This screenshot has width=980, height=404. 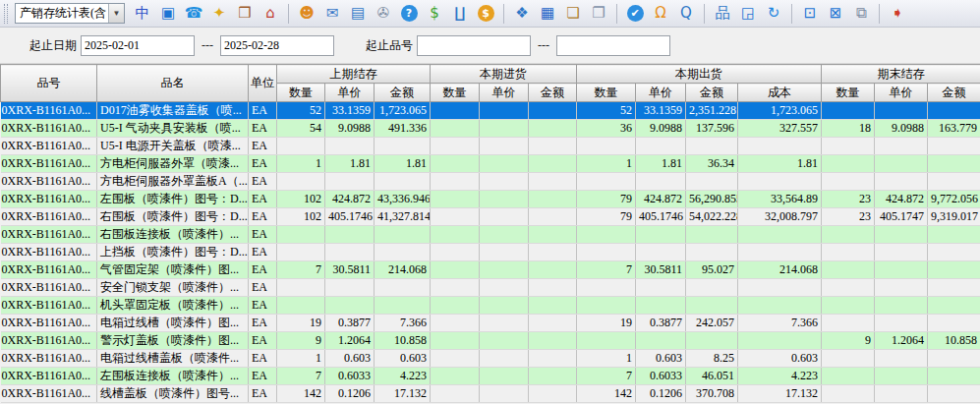 What do you see at coordinates (490, 359) in the screenshot?
I see `table-row: 0XRX-B1161A0...电箱过线槽盖板（喷漆件...EA10.6030.6…` at bounding box center [490, 359].